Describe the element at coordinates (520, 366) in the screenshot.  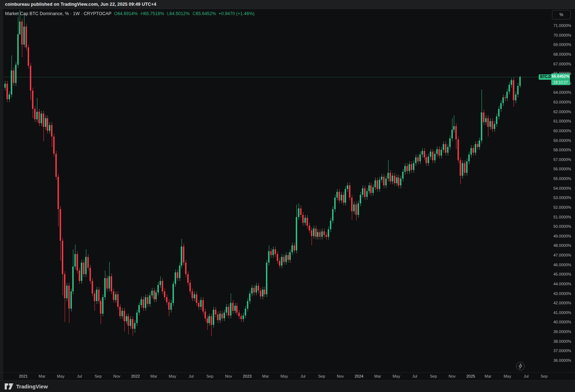
I see `lightning-icon` at that location.